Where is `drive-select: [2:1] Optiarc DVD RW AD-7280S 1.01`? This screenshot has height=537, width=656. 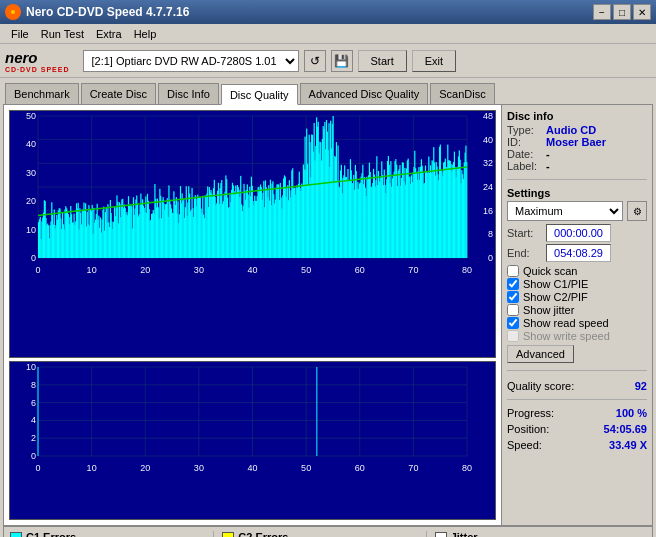
drive-select: [2:1] Optiarc DVD RW AD-7280S 1.01 is located at coordinates (191, 61).